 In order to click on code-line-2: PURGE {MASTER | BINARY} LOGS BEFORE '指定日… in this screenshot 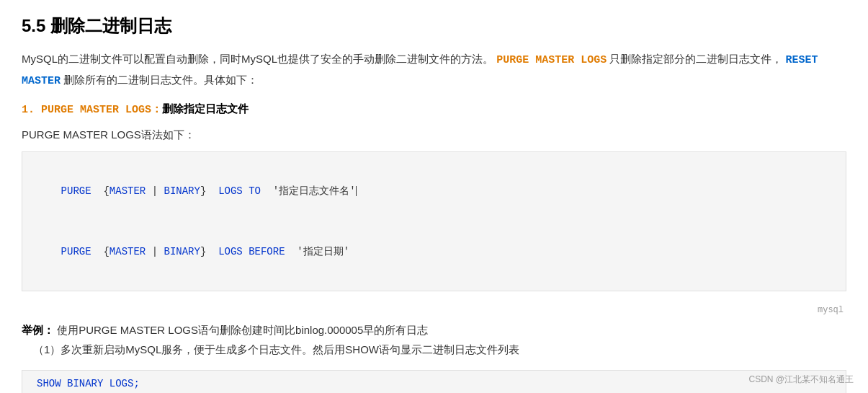, I will do `click(434, 252)`.